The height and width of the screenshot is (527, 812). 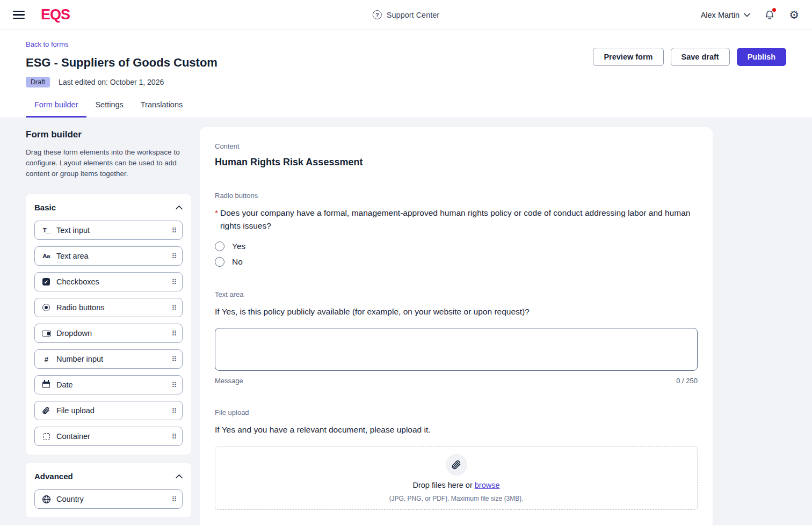 I want to click on block-type-label: Radio buttons, so click(x=456, y=195).